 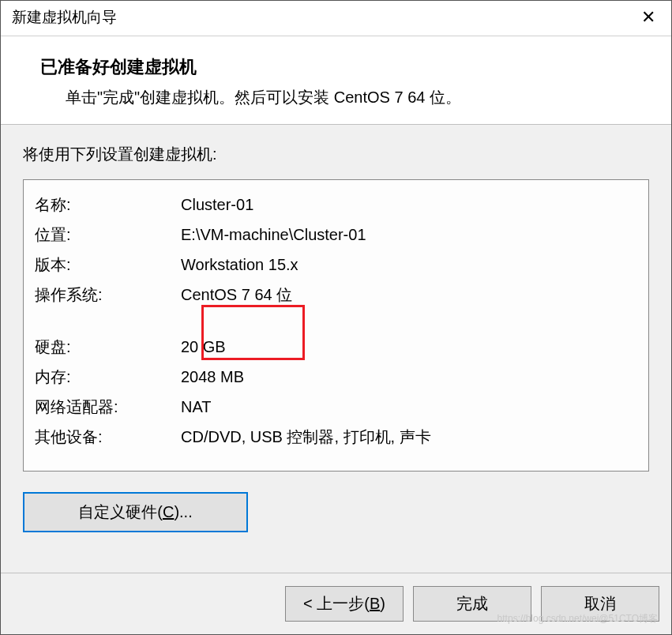 What do you see at coordinates (409, 295) in the screenshot?
I see `setting-value: CentOS 7 64 位` at bounding box center [409, 295].